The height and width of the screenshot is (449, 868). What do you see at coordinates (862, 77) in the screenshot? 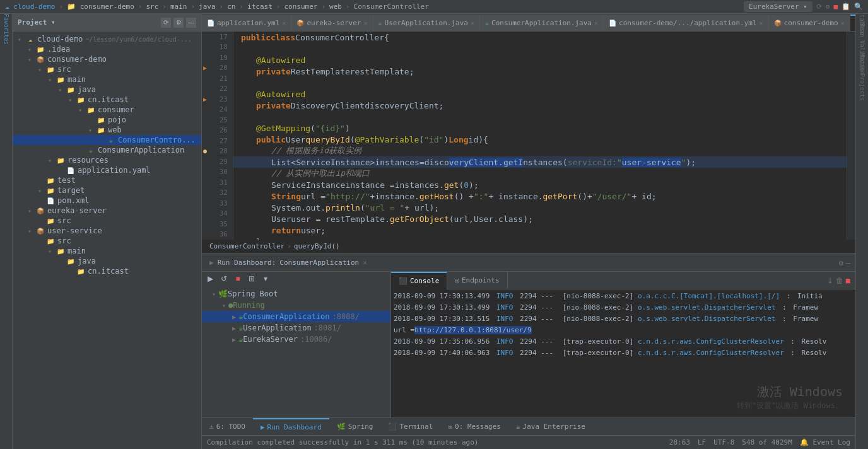
I see `maven-projects-icon: Maven Projects` at bounding box center [862, 77].